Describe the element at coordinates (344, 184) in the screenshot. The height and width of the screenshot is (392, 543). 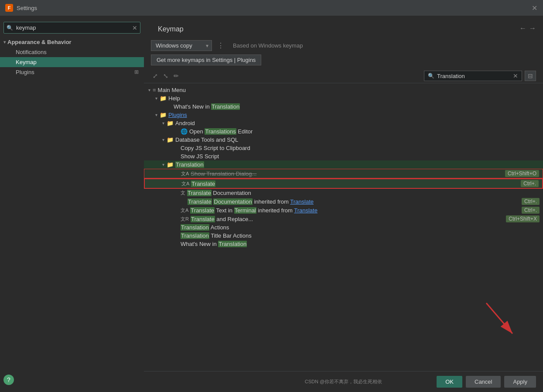
I see `tree-node-translate: 文A Translate Ctrl+.` at that location.